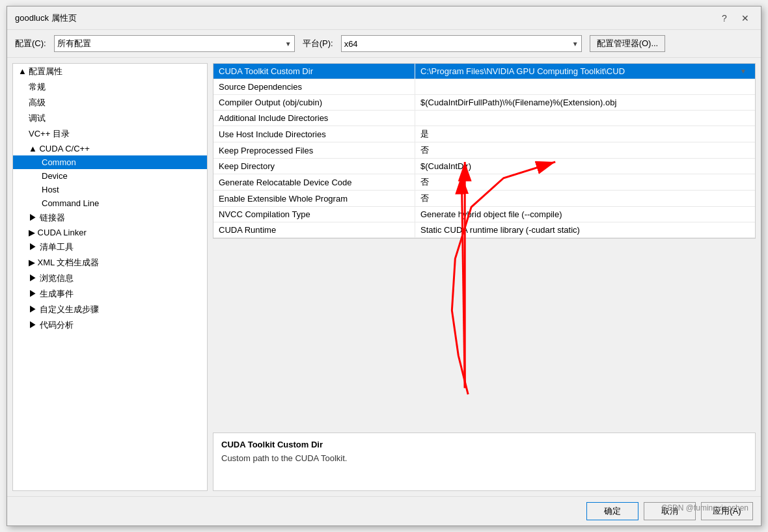 The image size is (768, 532). Describe the element at coordinates (484, 118) in the screenshot. I see `table-row: Additional Include Directories` at that location.